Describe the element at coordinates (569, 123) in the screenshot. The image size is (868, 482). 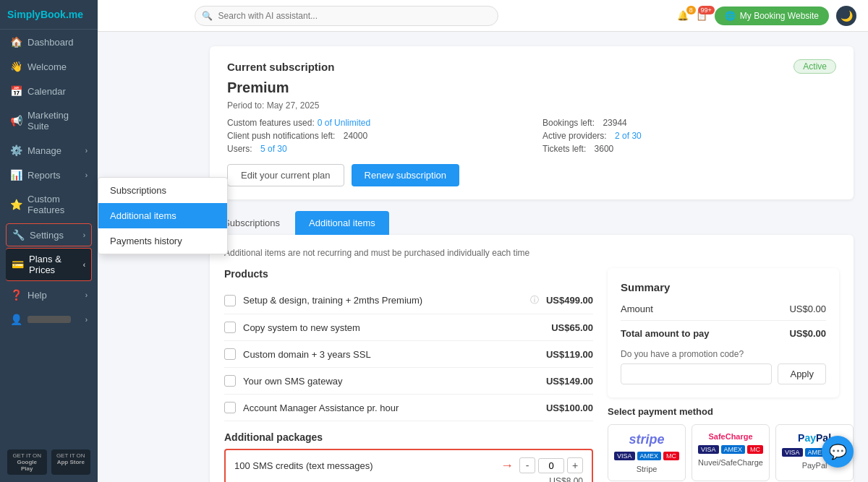
I see `bookings-label: Bookings left:` at that location.